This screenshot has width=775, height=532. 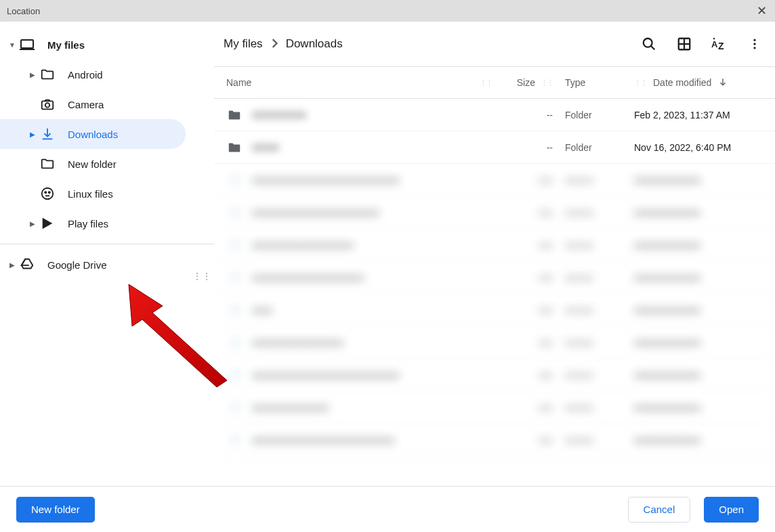 What do you see at coordinates (495, 407) in the screenshot?
I see `file-row-redacted: 📄xxxxxxxxxxxxxxxxxxxxxxxxxxxxxxxxxxxxxx` at bounding box center [495, 407].